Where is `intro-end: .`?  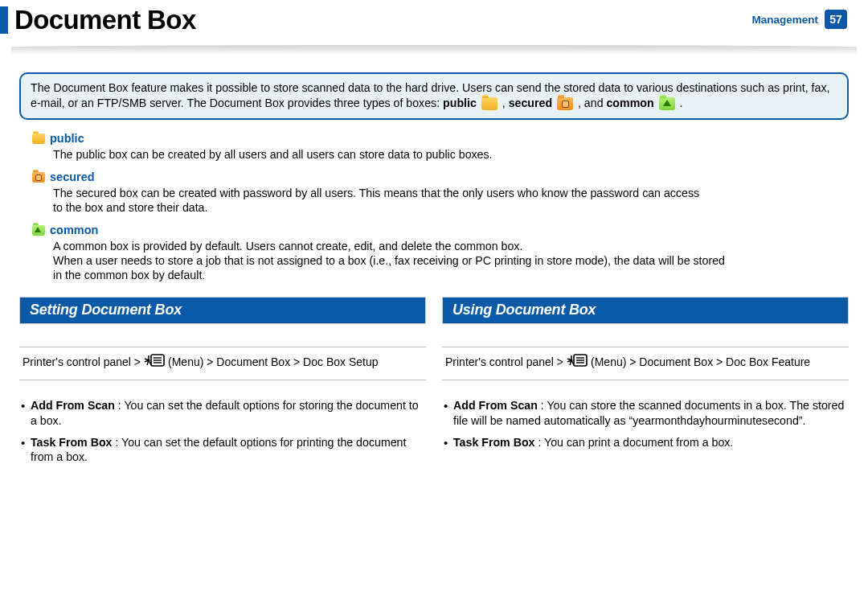
intro-end: . is located at coordinates (682, 103).